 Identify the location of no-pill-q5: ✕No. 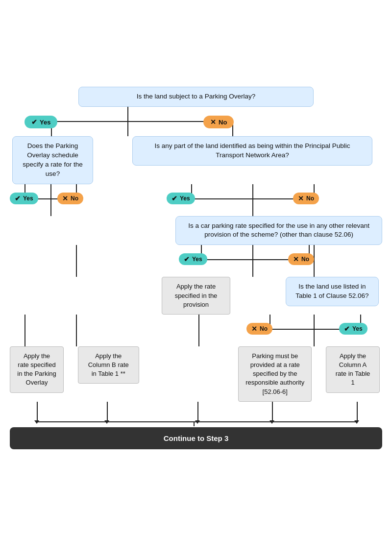
(260, 329).